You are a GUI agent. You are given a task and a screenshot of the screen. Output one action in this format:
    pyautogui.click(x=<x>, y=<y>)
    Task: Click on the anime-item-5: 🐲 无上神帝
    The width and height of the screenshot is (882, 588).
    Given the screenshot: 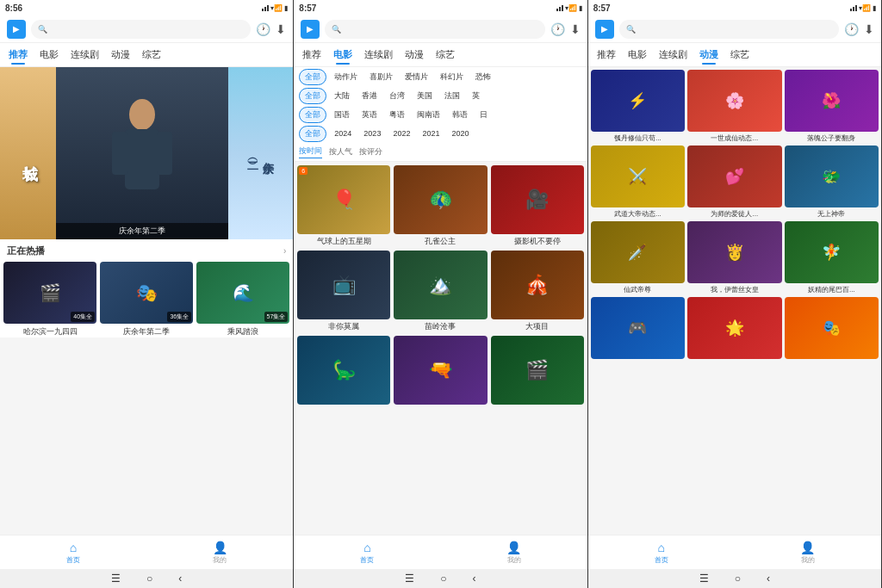 What is the action you would take?
    pyautogui.click(x=832, y=183)
    